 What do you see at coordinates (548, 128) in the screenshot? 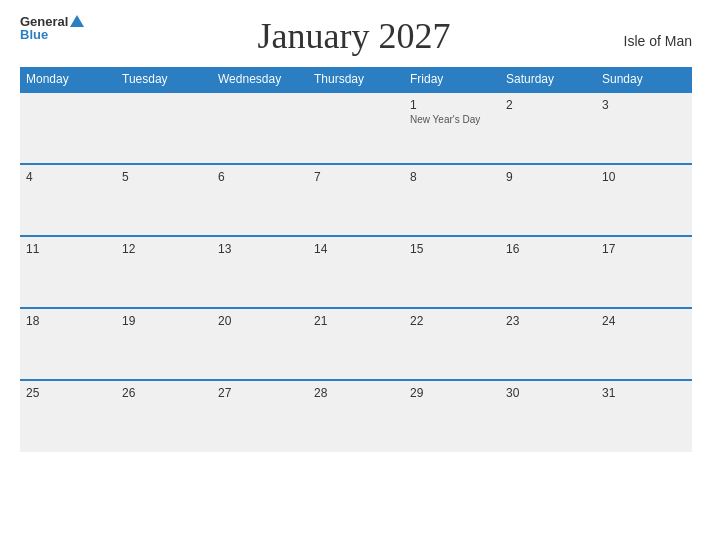
I see `day-cell: 2` at bounding box center [548, 128].